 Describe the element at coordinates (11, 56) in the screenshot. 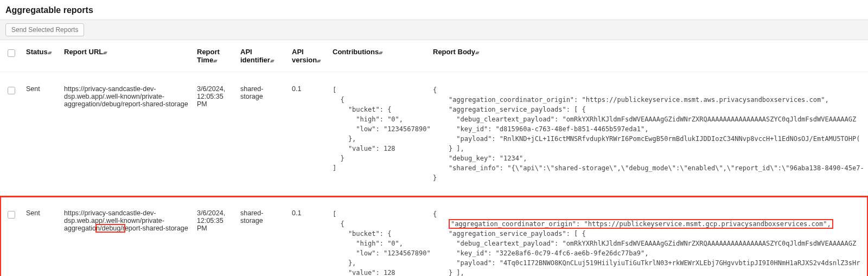

I see `select-all-cell` at that location.